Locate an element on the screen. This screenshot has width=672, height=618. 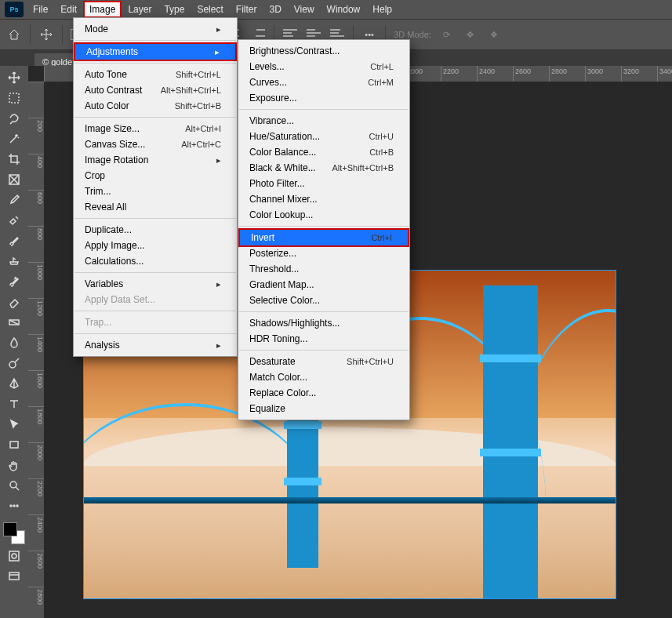
image-menu-trim: Trim... is located at coordinates (155, 191).